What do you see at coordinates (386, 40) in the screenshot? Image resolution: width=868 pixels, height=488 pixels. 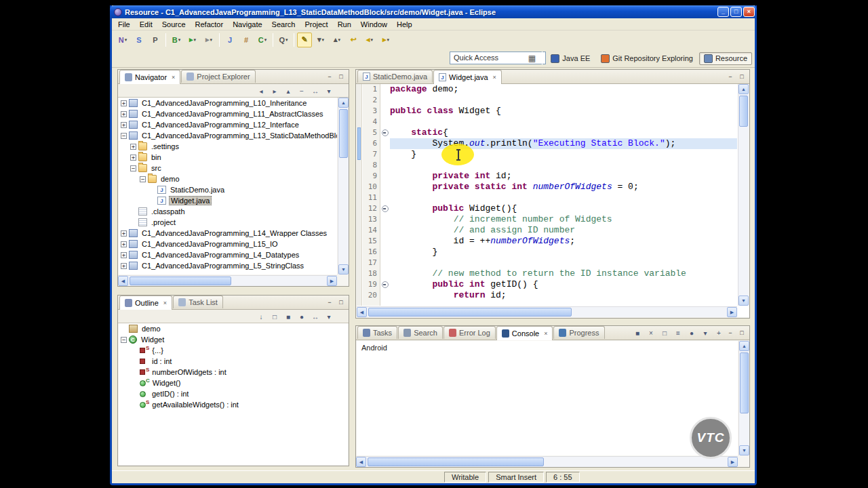 I see `forward-icon: ▸▾` at bounding box center [386, 40].